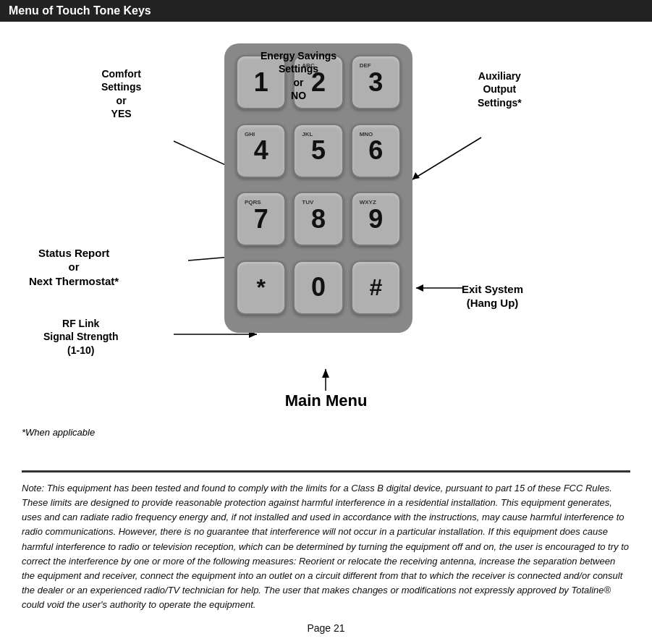  I want to click on page-number: Page 21, so click(326, 632).